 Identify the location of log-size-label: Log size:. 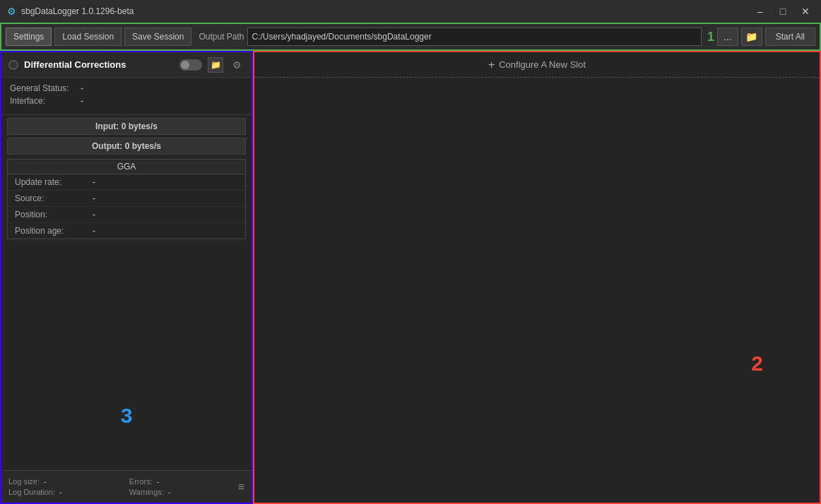
(24, 481).